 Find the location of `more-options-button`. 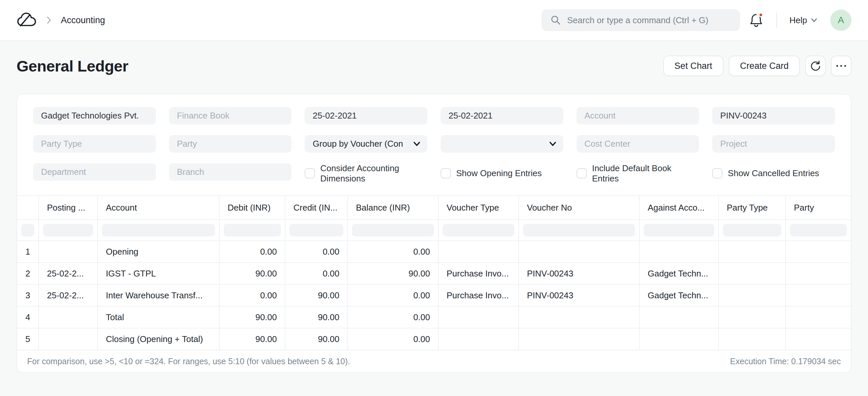

more-options-button is located at coordinates (841, 66).